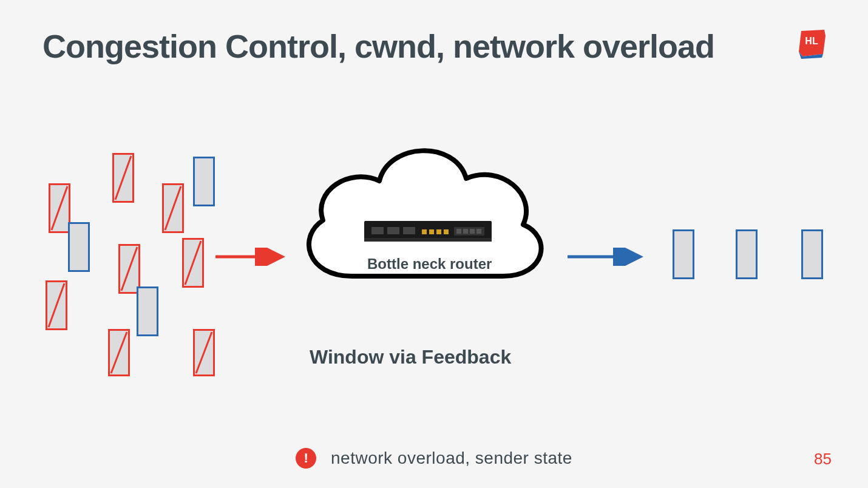 This screenshot has height=488, width=868. Describe the element at coordinates (434, 458) in the screenshot. I see `footer-note: ! network overload, sender state` at that location.